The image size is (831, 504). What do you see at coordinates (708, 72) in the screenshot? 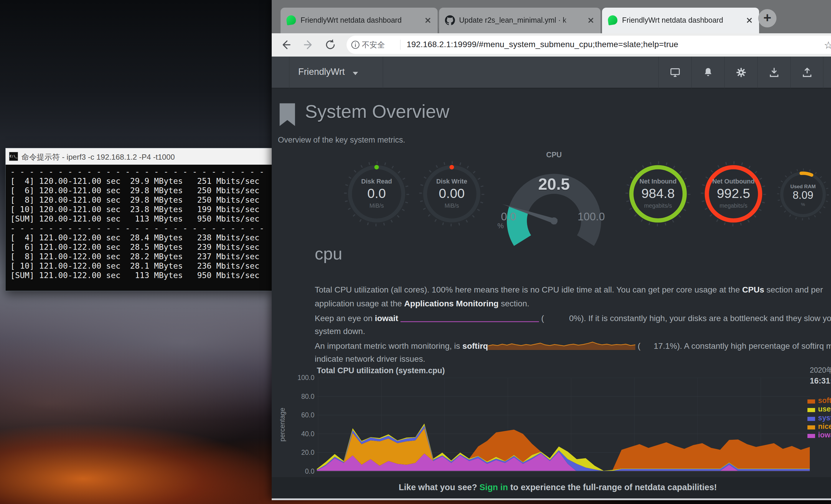
I see `bell-icon` at bounding box center [708, 72].